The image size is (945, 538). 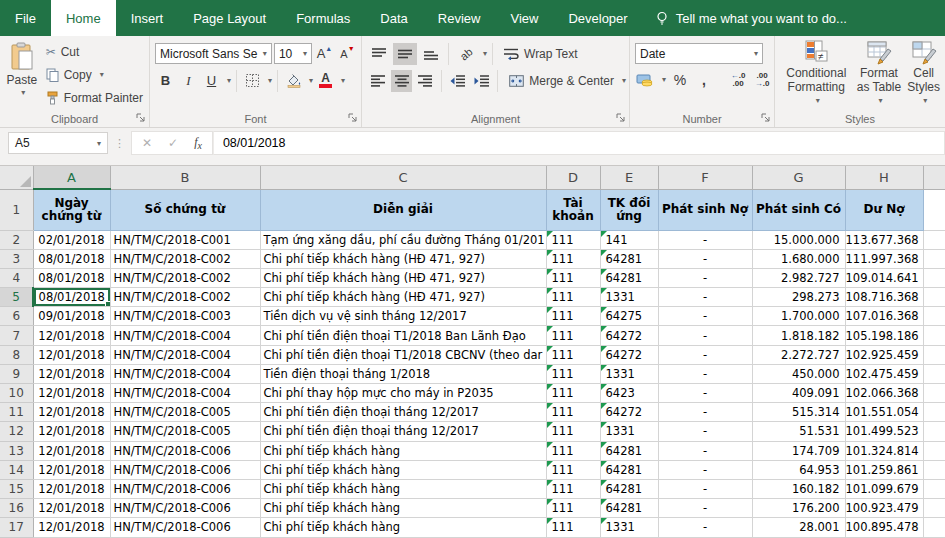 I want to click on font-dialog-launcher-icon, so click(x=353, y=118).